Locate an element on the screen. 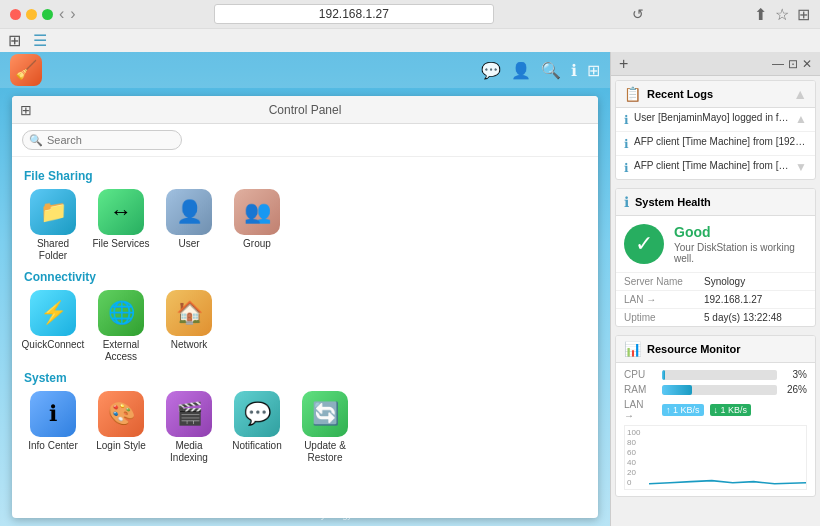  tl-red is located at coordinates (16, 14).